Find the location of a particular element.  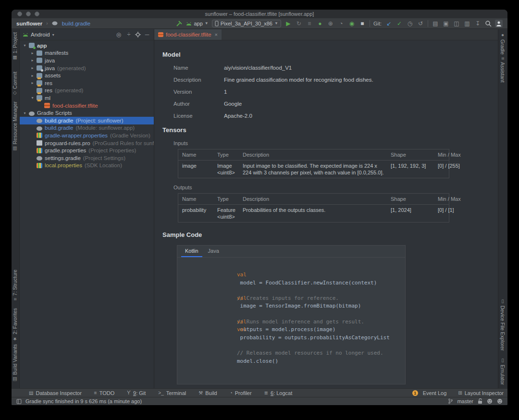

tool-button-resource-manager: ▥ Resource Manager is located at coordinates (15, 126).